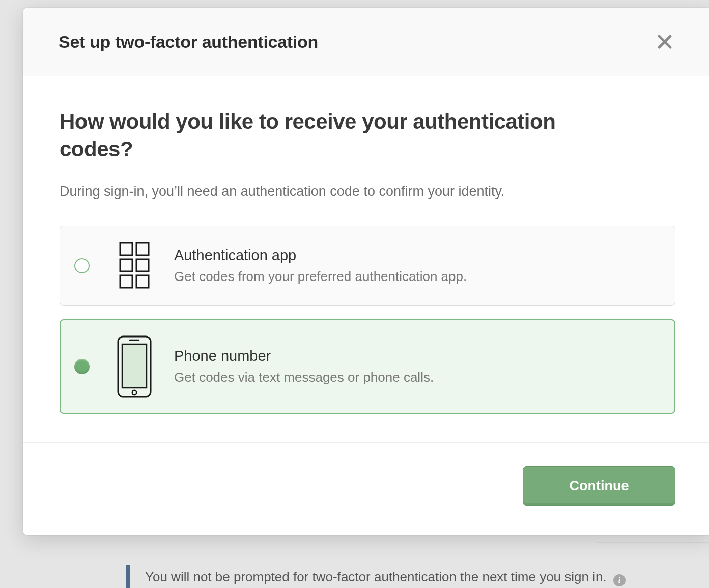 The image size is (709, 588). I want to click on grid-icon, so click(134, 266).